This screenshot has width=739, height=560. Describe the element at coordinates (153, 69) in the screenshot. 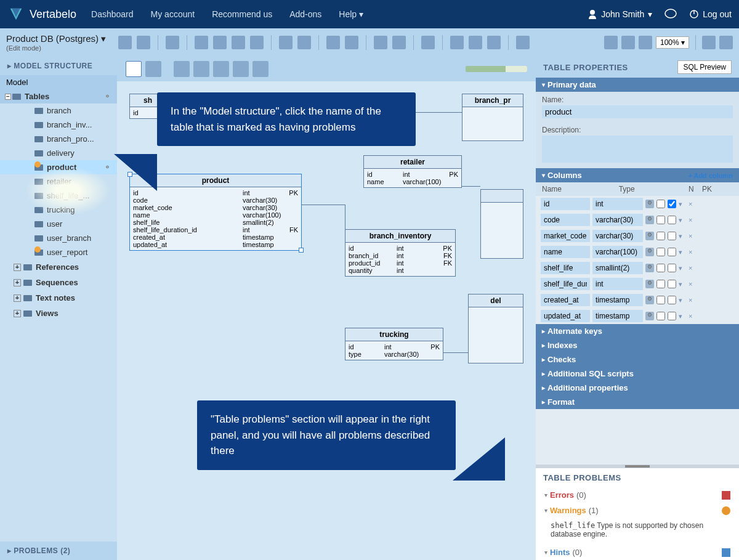

I see `select-tool-icon` at that location.